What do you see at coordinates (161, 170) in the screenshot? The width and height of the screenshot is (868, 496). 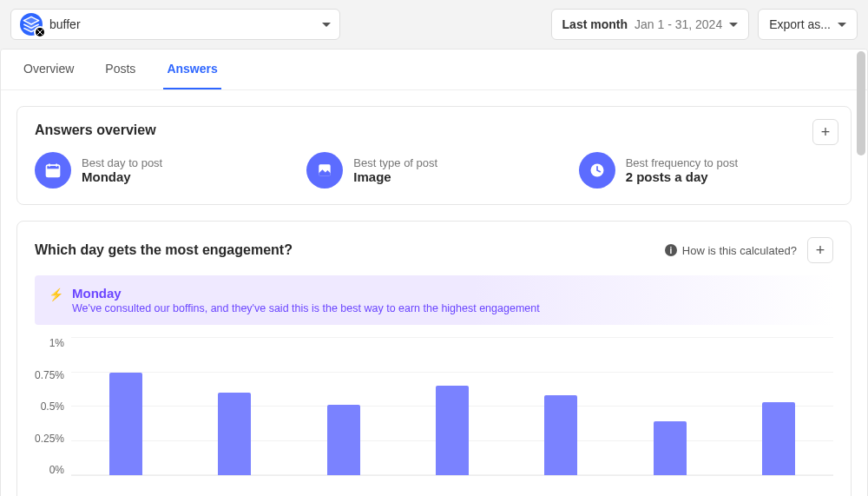 I see `best-day-stat: Best day to post Monday` at bounding box center [161, 170].